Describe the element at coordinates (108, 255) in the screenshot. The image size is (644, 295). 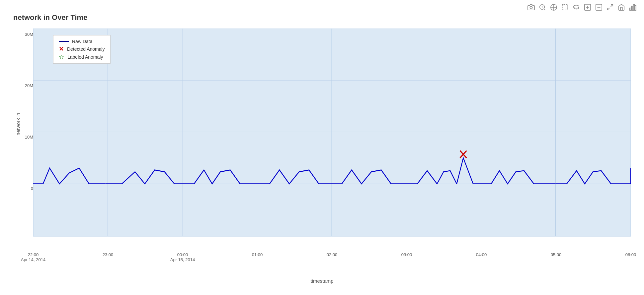
I see `x-tick-2300: 23:00` at that location.